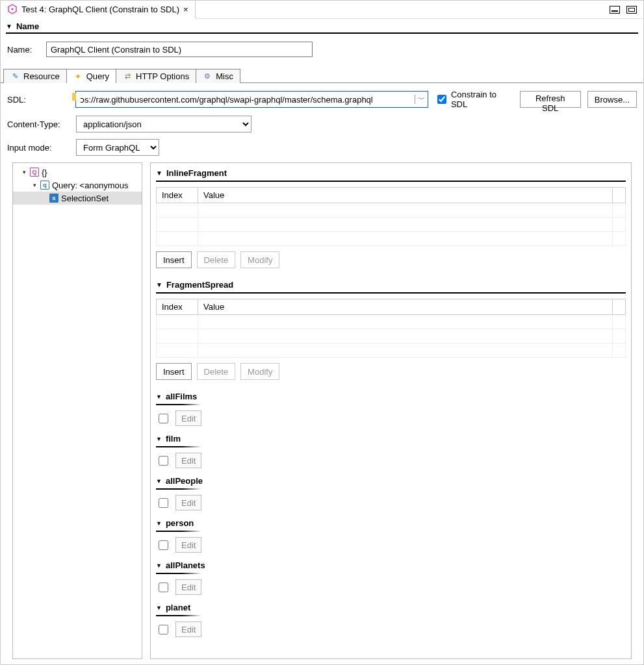  What do you see at coordinates (118, 147) in the screenshot?
I see `input-mode-select: Form GraphQL` at bounding box center [118, 147].